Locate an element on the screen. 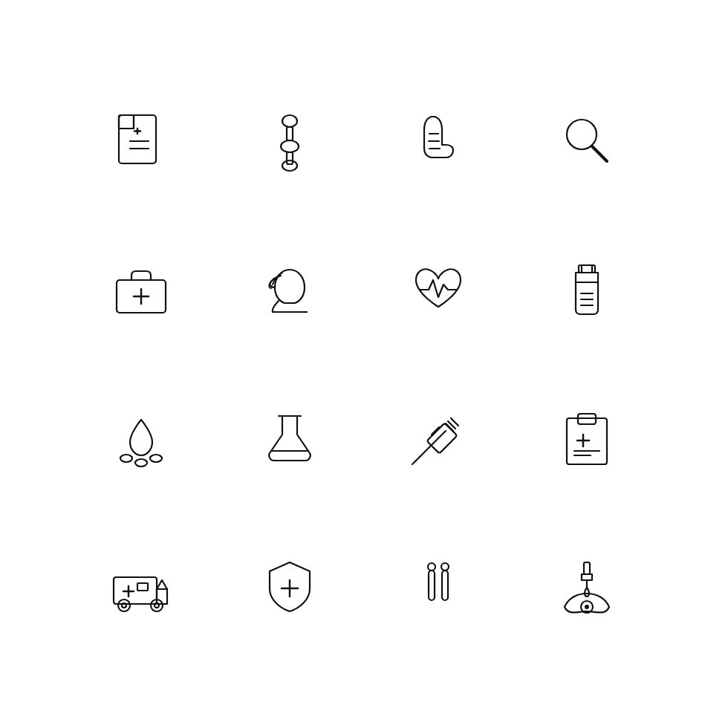 The height and width of the screenshot is (728, 728). flask-icon is located at coordinates (290, 438).